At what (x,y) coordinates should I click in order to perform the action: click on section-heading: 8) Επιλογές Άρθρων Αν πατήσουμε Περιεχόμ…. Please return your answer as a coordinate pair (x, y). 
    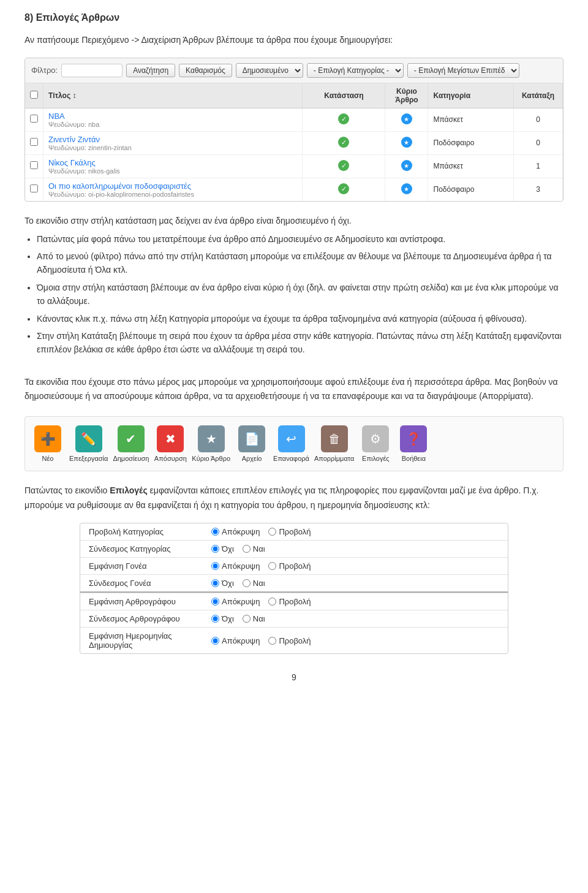
    Looking at the image, I should click on (294, 30).